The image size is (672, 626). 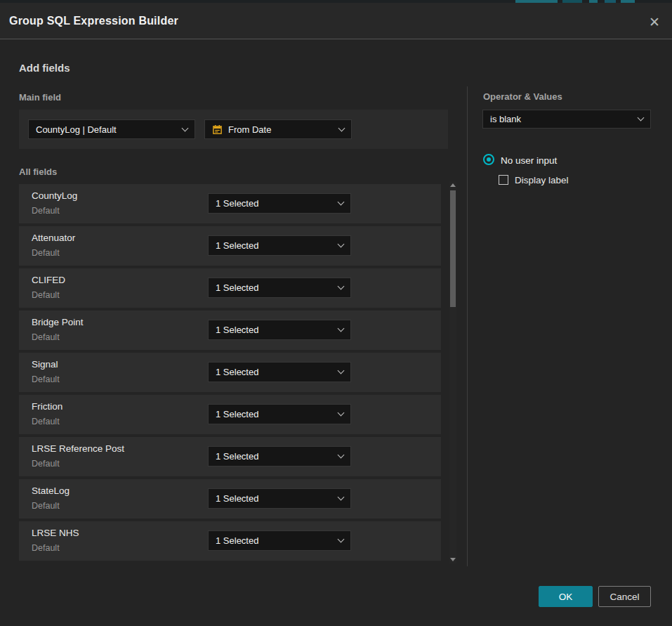 I want to click on field-name: LRSE Reference Post, so click(x=78, y=448).